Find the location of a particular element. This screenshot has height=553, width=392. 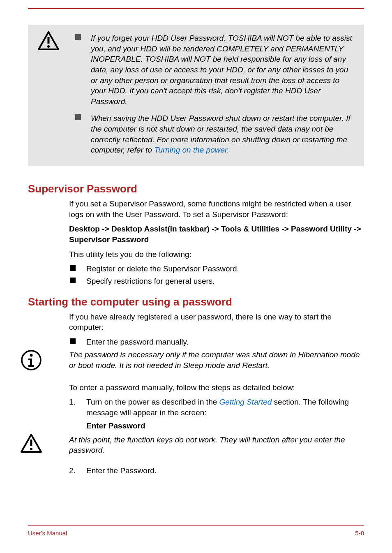

warning-note-2-text: When saving the HDD User Password shut d… is located at coordinates (222, 134).